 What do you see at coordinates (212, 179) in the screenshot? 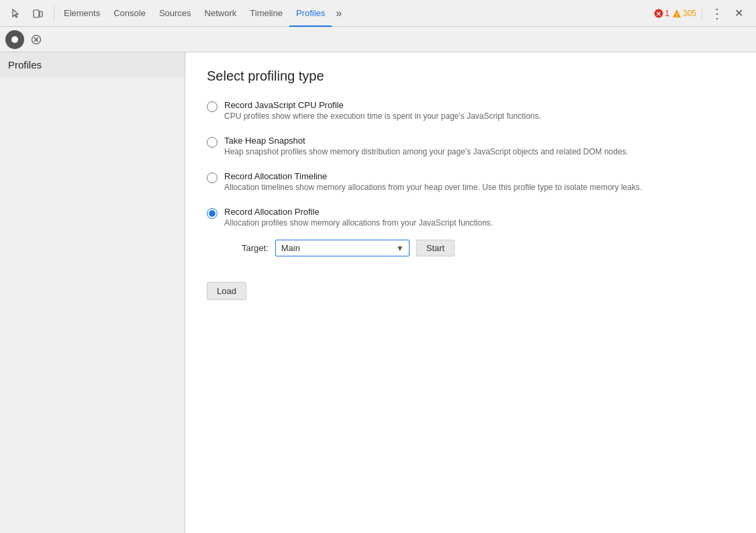
I see `radio-alloc-timeline-wrap` at bounding box center [212, 179].